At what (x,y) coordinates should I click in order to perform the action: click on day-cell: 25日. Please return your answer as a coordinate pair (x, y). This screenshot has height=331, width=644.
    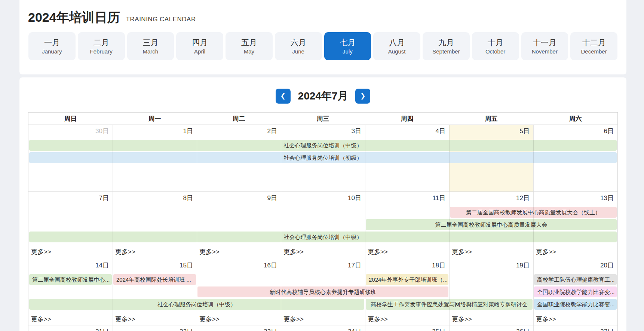
    Looking at the image, I should click on (407, 328).